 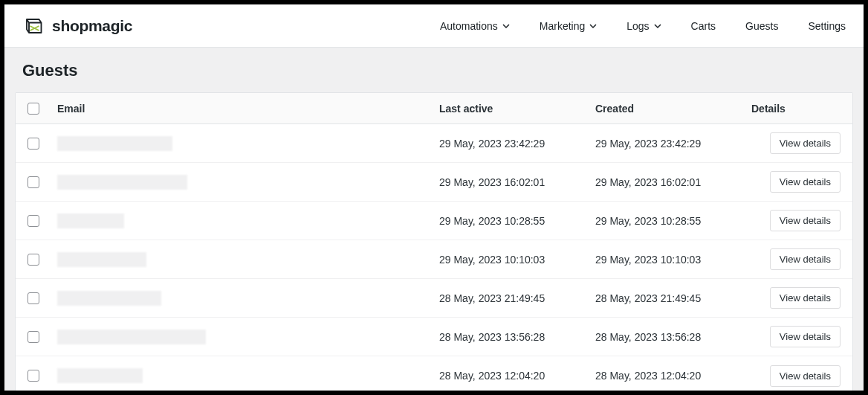 I want to click on cell-created: 28 May, 2023 21:49:45, so click(x=673, y=298).